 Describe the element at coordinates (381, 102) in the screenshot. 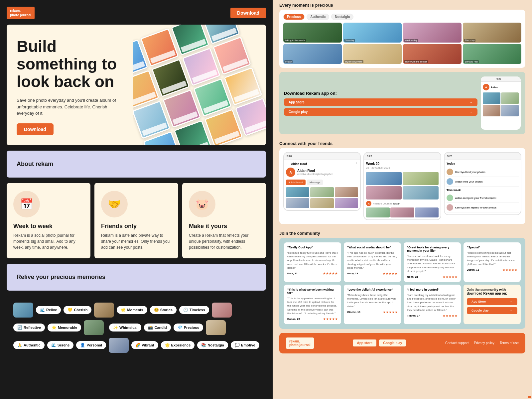

I see `app-store-button: App Store →` at that location.